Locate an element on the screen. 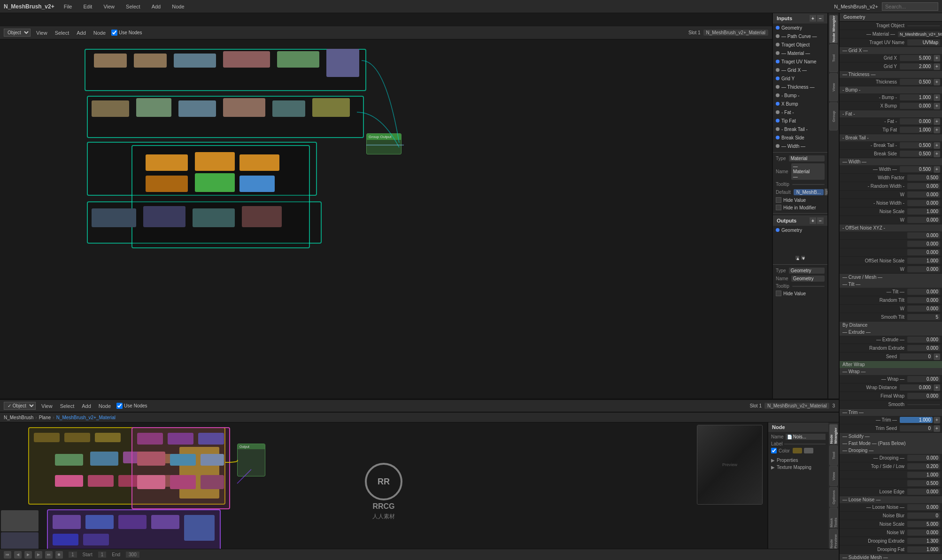 The height and width of the screenshot is (560, 942). prop-bump-add: + is located at coordinates (937, 98).